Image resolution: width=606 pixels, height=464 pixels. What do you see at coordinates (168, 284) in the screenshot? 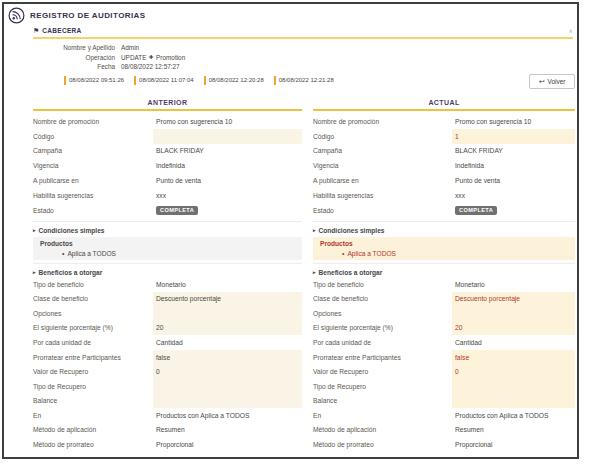
I see `field-row: Tipo de beneficioMonetario` at bounding box center [168, 284].